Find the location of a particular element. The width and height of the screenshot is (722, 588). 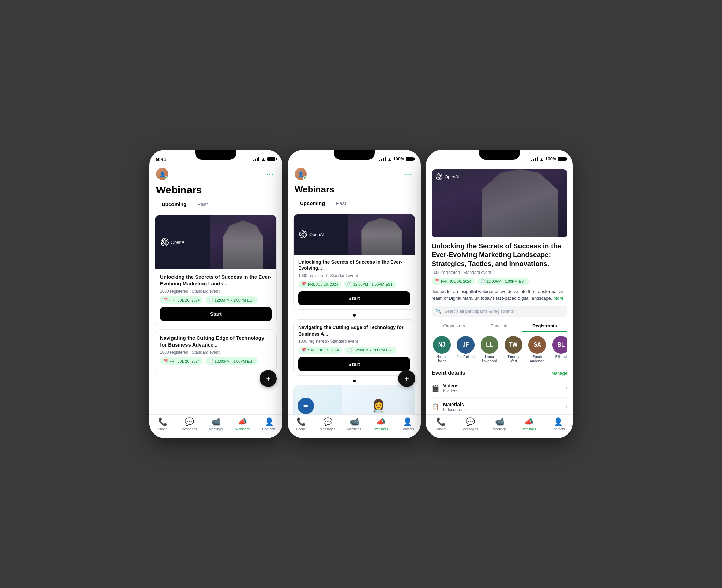

nav-phone-2: 📞 Phone is located at coordinates (301, 424).